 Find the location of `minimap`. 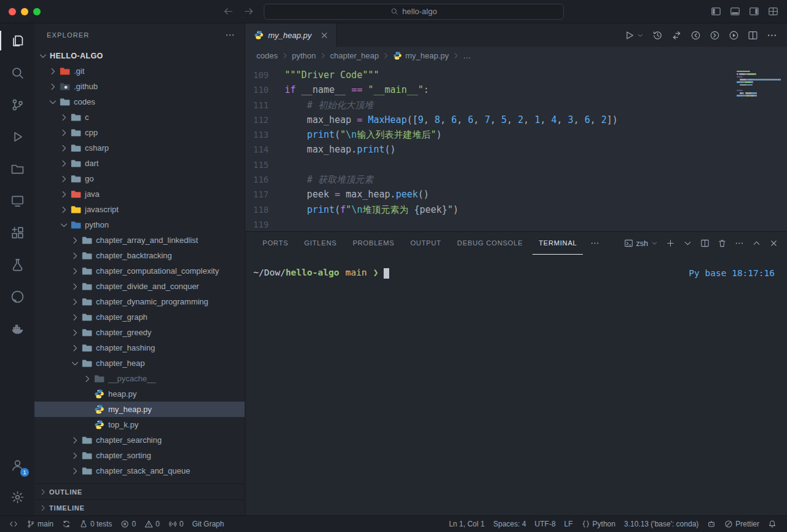

minimap is located at coordinates (759, 85).